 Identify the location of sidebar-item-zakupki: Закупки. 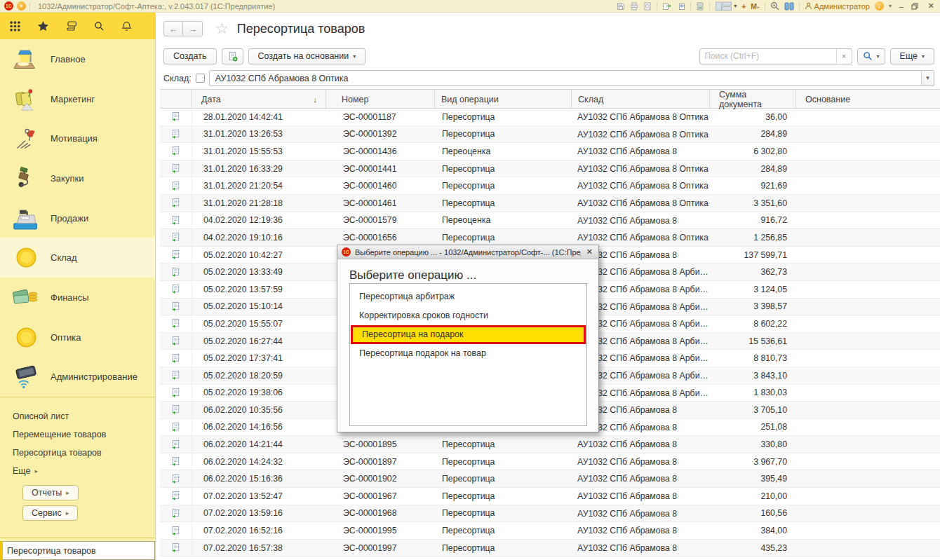
(77, 178).